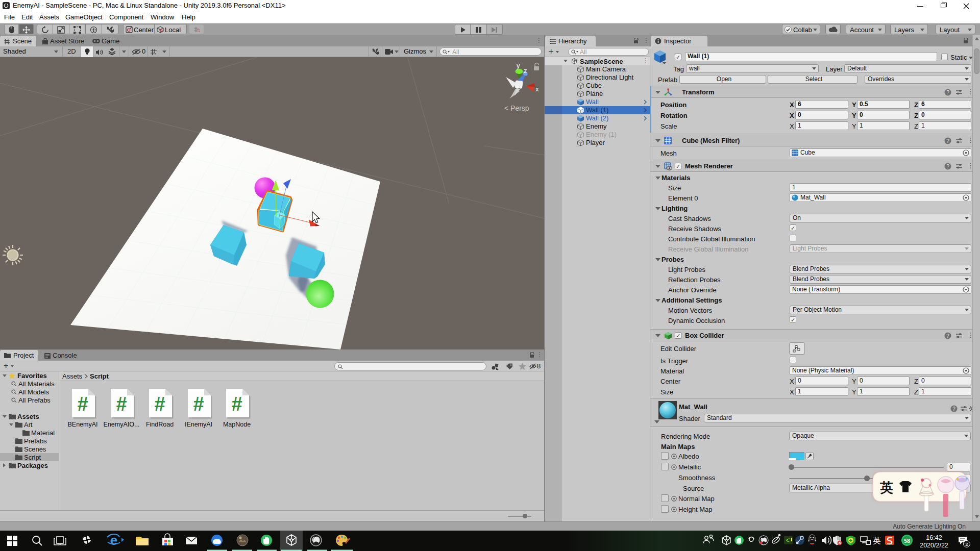  What do you see at coordinates (199, 424) in the screenshot?
I see `svg-text: IEnemyAI` at bounding box center [199, 424].